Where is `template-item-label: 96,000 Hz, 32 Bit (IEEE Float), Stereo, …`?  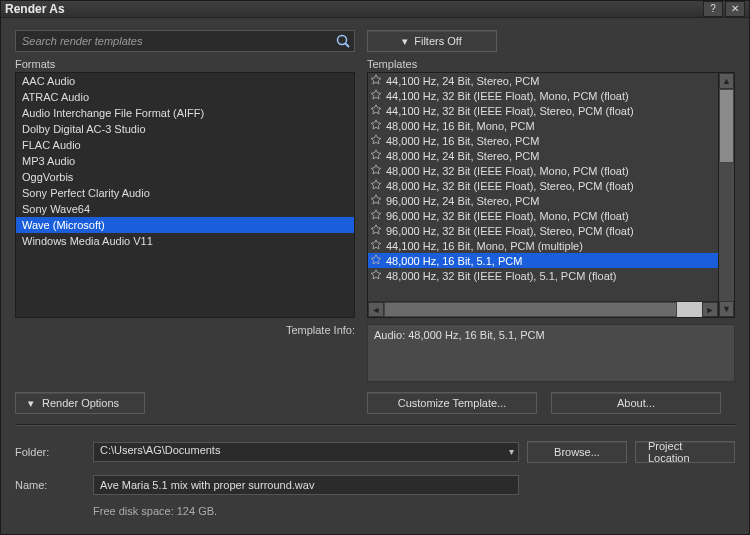 template-item-label: 96,000 Hz, 32 Bit (IEEE Float), Stereo, … is located at coordinates (510, 231).